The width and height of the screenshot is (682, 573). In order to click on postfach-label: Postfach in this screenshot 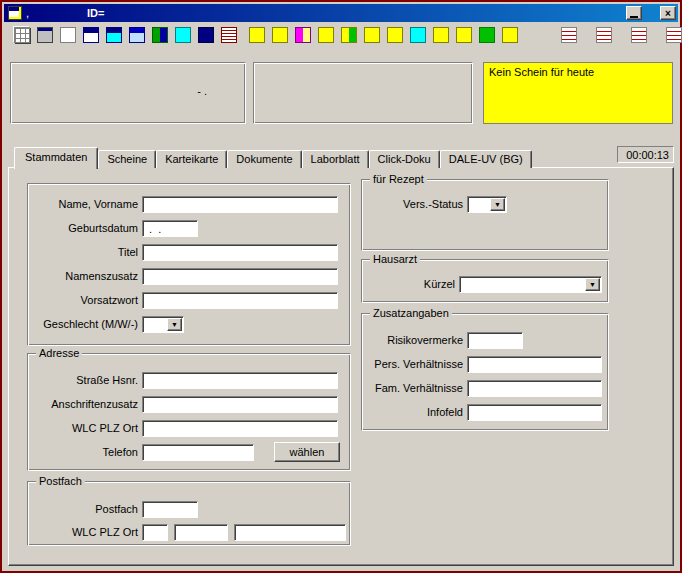, I will do `click(85, 509)`.